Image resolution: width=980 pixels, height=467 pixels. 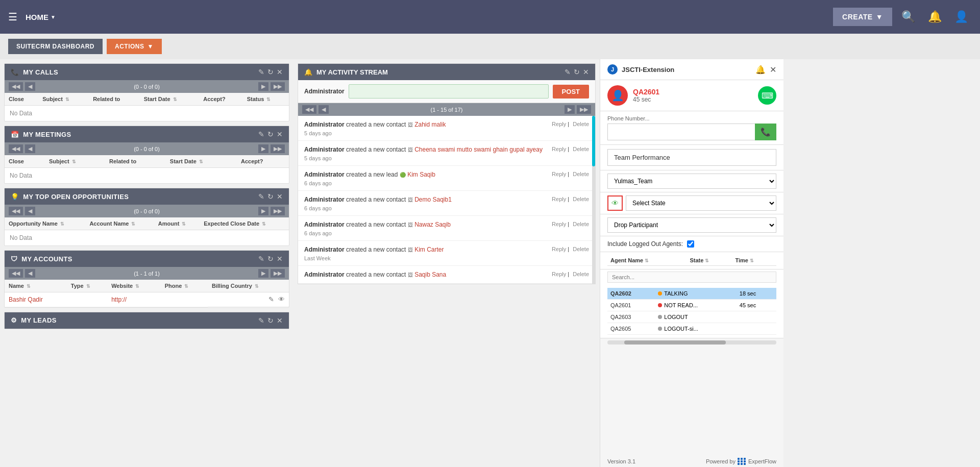 I want to click on meetings-close-icon: ✕, so click(x=280, y=134).